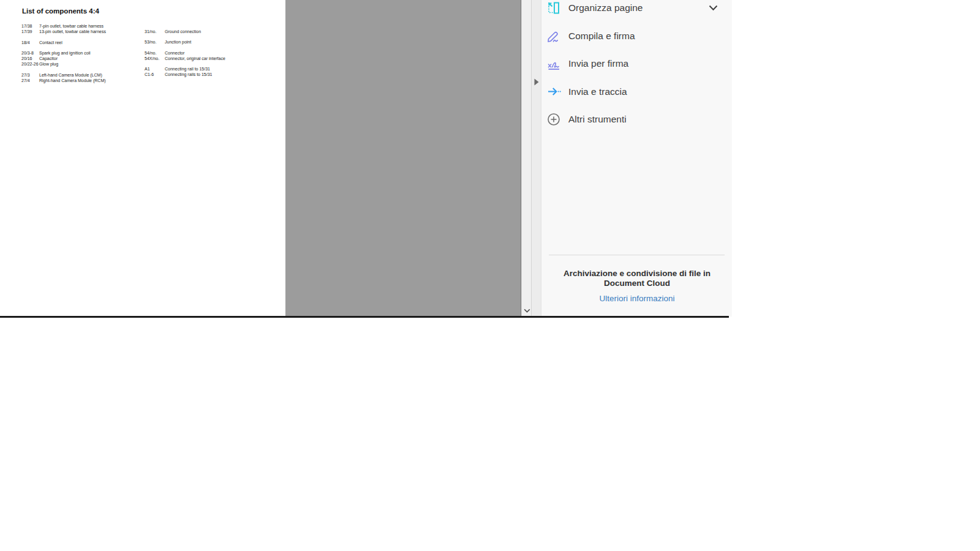 The height and width of the screenshot is (551, 980). Describe the element at coordinates (154, 69) in the screenshot. I see `component-code: A1` at that location.